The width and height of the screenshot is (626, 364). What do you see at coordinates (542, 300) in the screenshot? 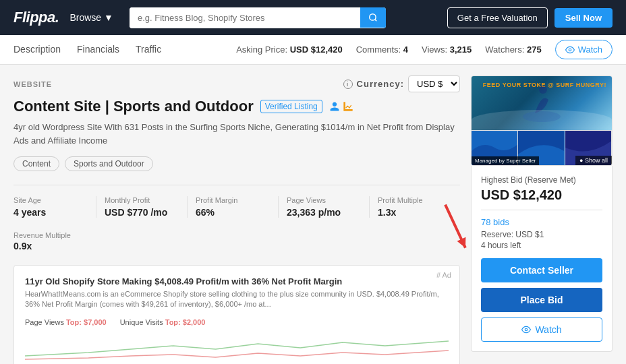
I see `place-bid-button: Place Bid` at bounding box center [542, 300].